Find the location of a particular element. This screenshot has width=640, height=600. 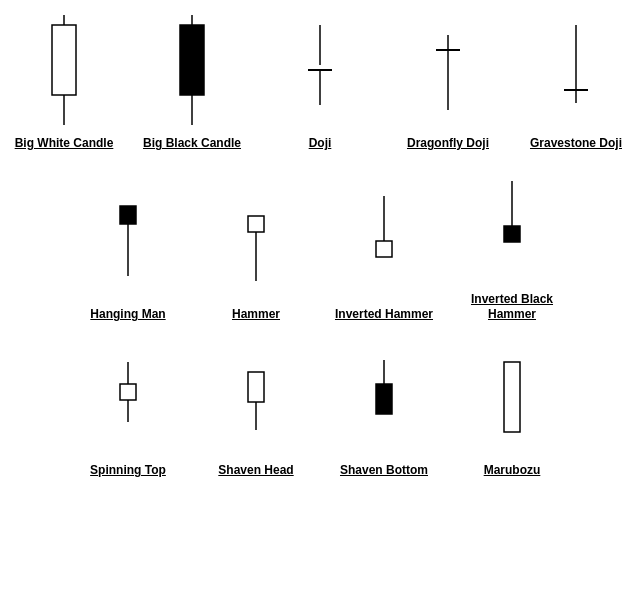

cell-hanging-man: Hanging Man is located at coordinates (128, 252).